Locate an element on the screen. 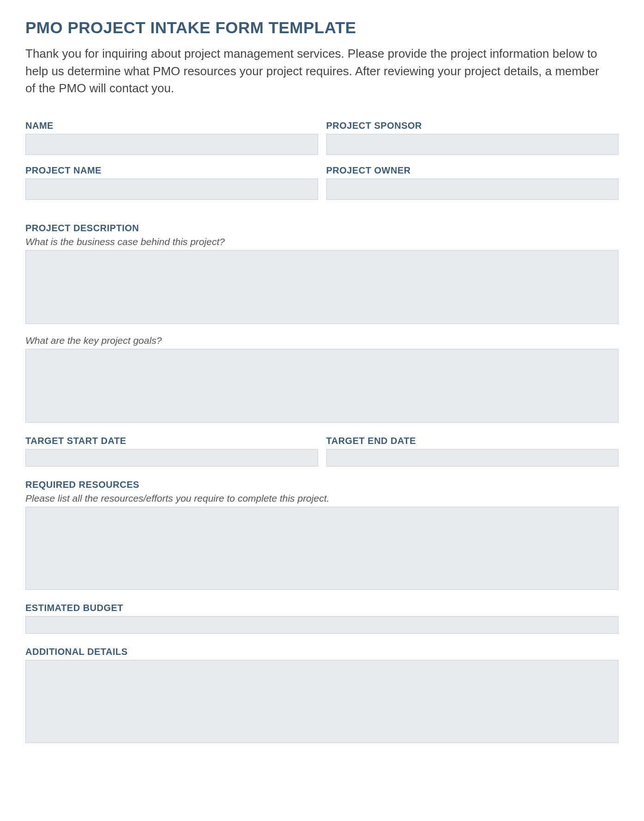  project-description-label: PROJECT DESCRIPTION is located at coordinates (322, 228).